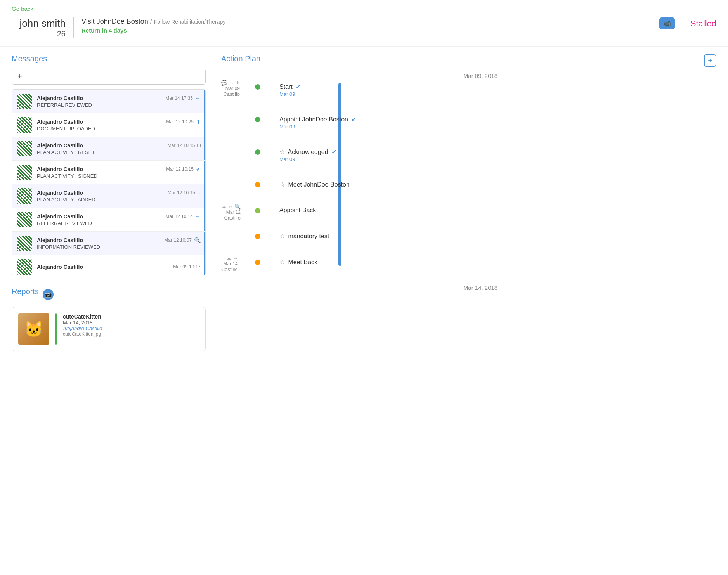 This screenshot has width=728, height=575. Describe the element at coordinates (290, 87) in the screenshot. I see `timeline-item-title: Start ✔` at that location.